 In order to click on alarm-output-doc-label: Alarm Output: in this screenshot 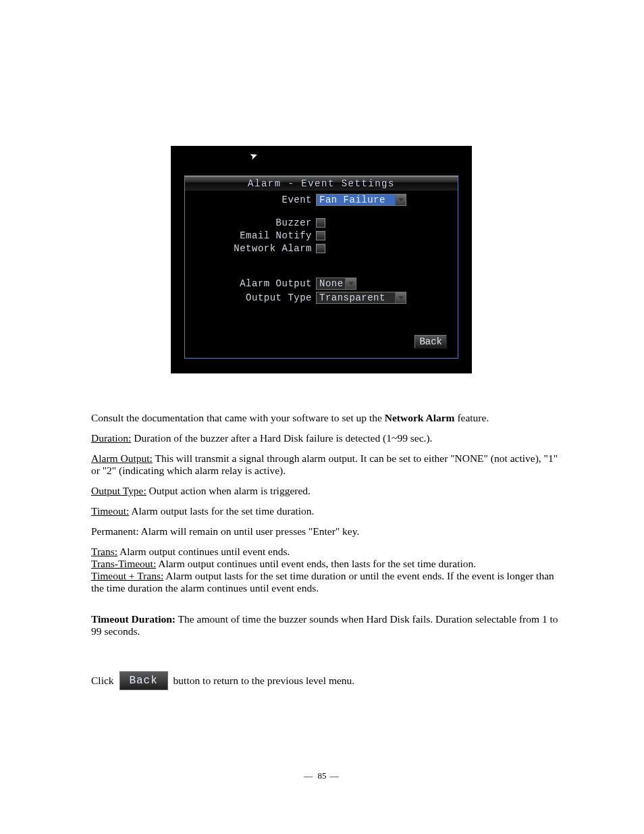, I will do `click(122, 458)`.